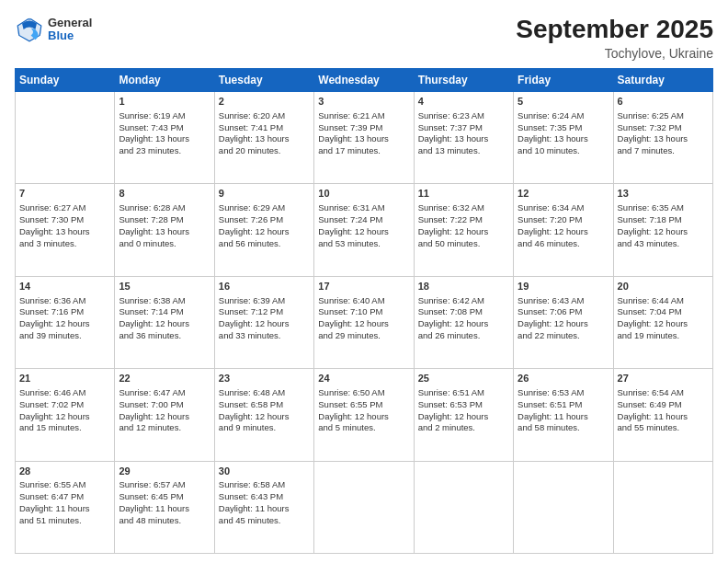  I want to click on day-info-line: Sunrise: 6:54 AM, so click(664, 394).